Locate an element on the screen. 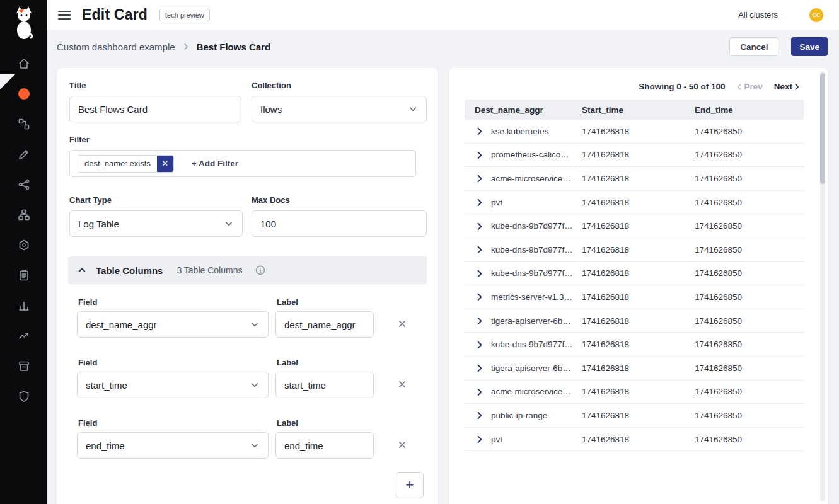  threat-defense-icon is located at coordinates (24, 396).